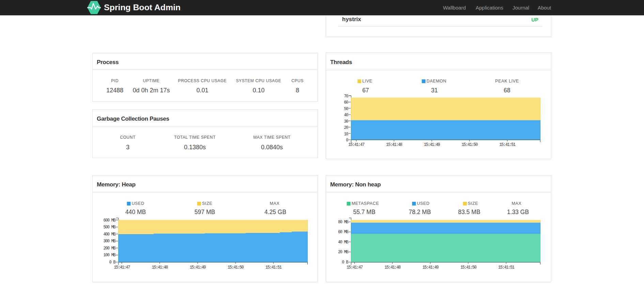  I want to click on svg-text: 50, so click(346, 109).